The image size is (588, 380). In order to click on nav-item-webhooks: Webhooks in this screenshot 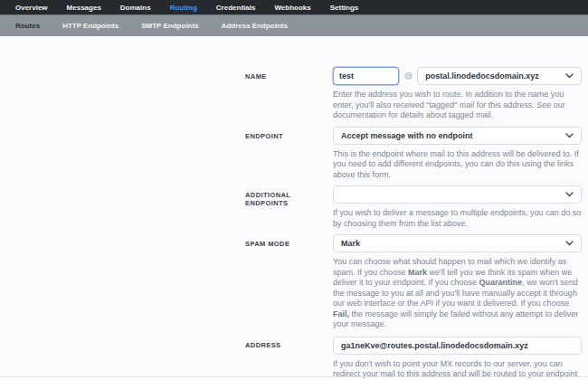, I will do `click(292, 7)`.